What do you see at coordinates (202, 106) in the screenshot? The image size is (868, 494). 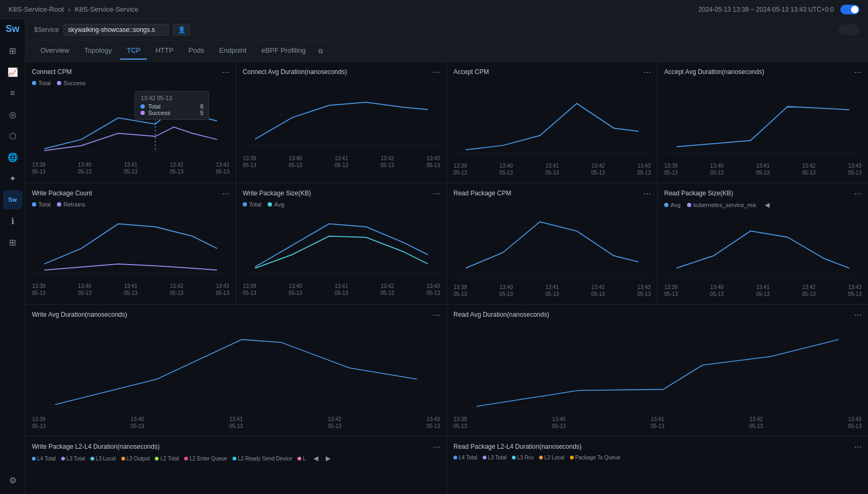 I see `tooltip-total-value: 8` at bounding box center [202, 106].